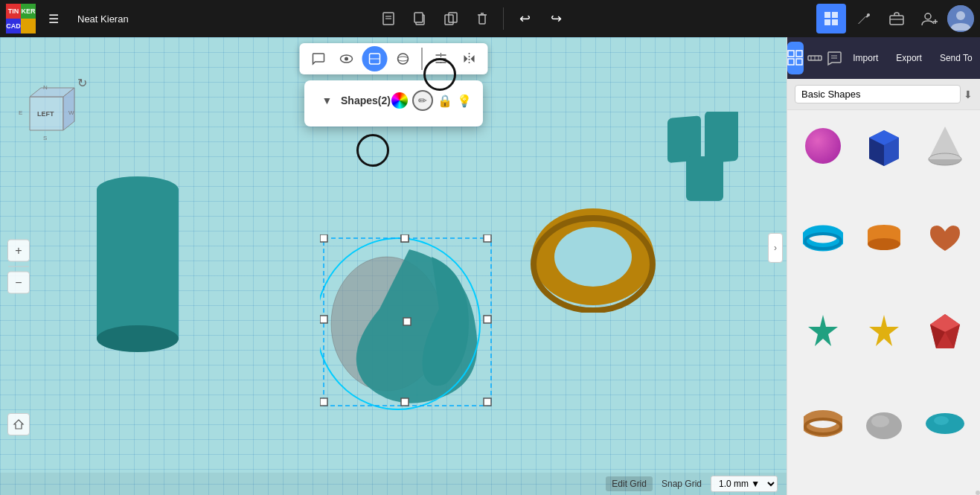  What do you see at coordinates (945, 331) in the screenshot?
I see `shape-preview-gem` at bounding box center [945, 331].